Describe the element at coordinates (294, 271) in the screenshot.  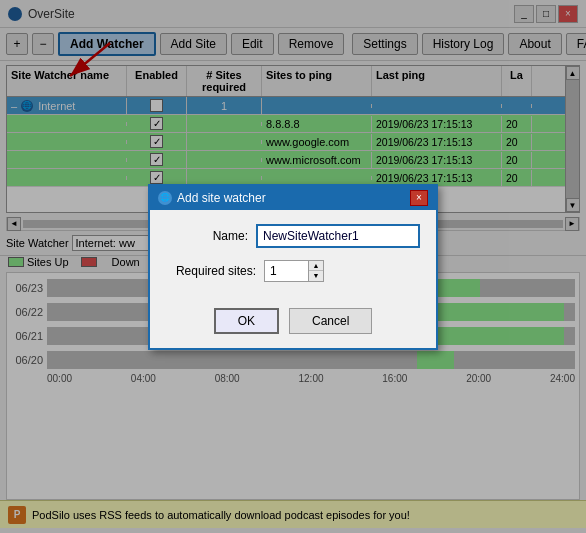
I see `spinner-container: ▲ ▼` at that location.